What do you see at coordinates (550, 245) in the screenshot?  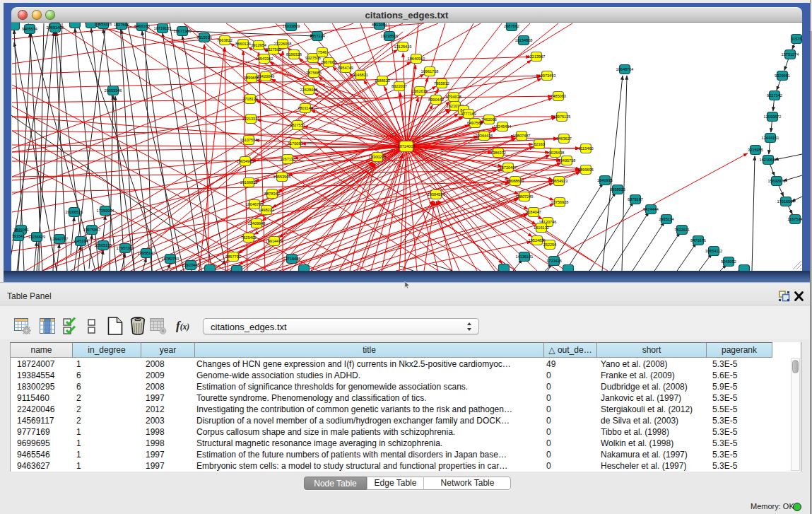 I see `svg-text: 252254` at bounding box center [550, 245].